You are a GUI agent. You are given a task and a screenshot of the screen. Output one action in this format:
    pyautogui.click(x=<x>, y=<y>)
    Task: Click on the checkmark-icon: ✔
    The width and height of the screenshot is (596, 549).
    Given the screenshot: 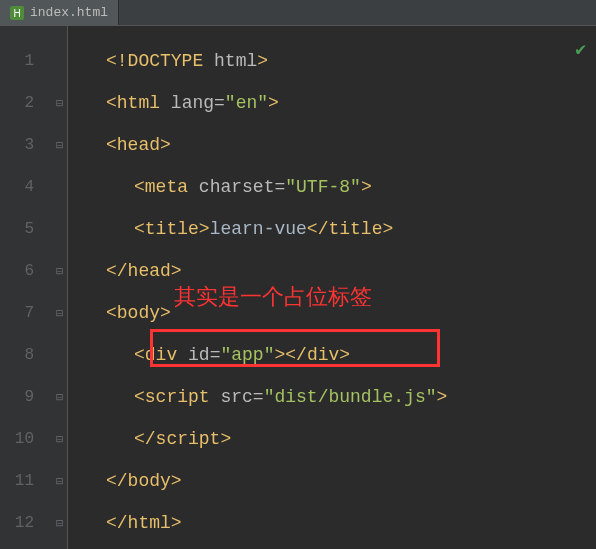 What is the action you would take?
    pyautogui.click(x=580, y=49)
    